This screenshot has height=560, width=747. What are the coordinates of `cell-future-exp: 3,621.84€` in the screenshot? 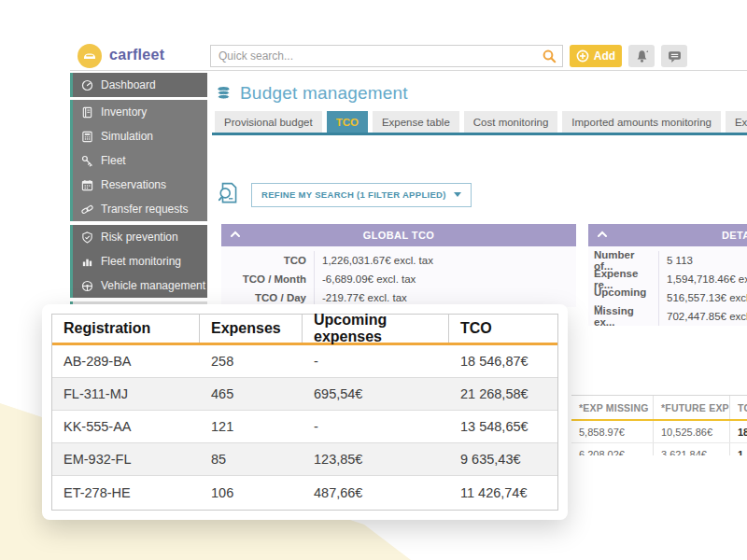 It's located at (692, 450).